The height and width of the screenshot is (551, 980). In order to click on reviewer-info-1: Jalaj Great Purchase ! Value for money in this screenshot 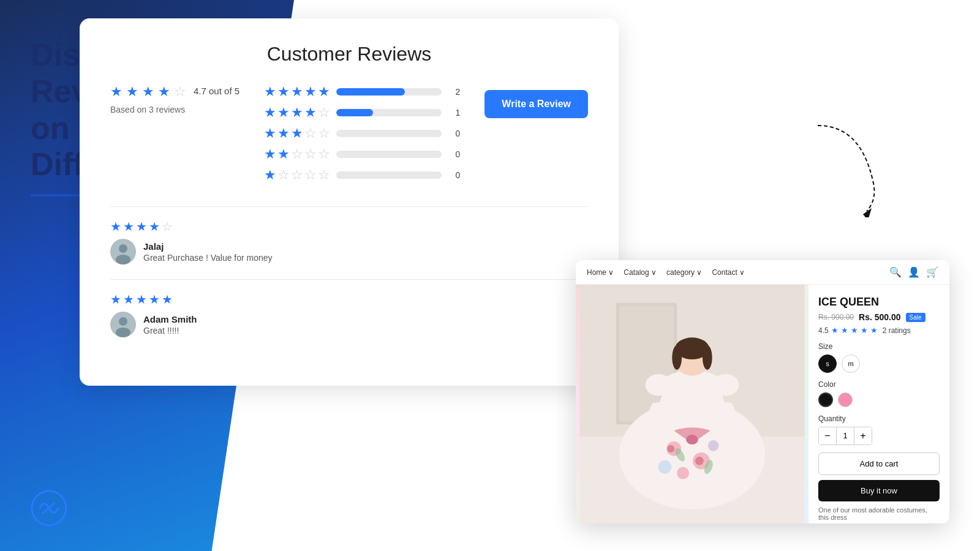, I will do `click(208, 252)`.